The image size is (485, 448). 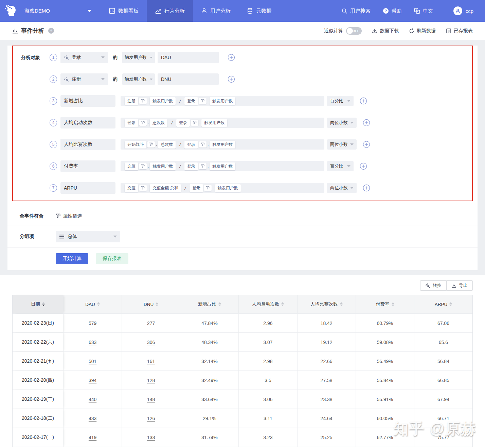 I want to click on header-new-ratio: 新增占比, so click(x=210, y=304).